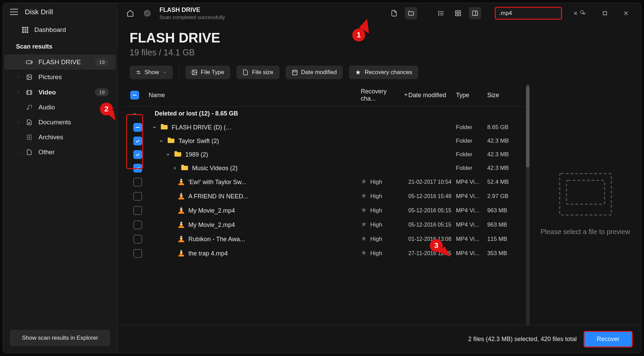 This screenshot has width=644, height=356. Describe the element at coordinates (14, 12) in the screenshot. I see `hamburger-icon` at that location.